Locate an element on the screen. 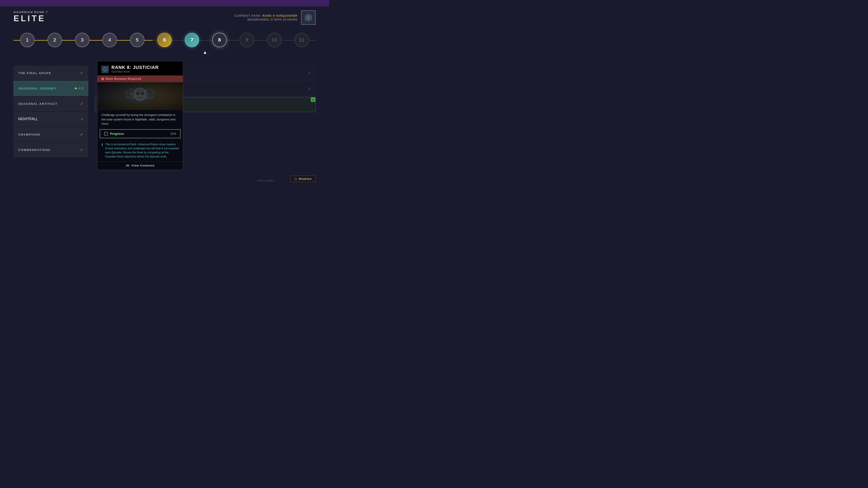 The height and width of the screenshot is (488, 868). watermark-text: DISCLAIMER is located at coordinates (266, 181).